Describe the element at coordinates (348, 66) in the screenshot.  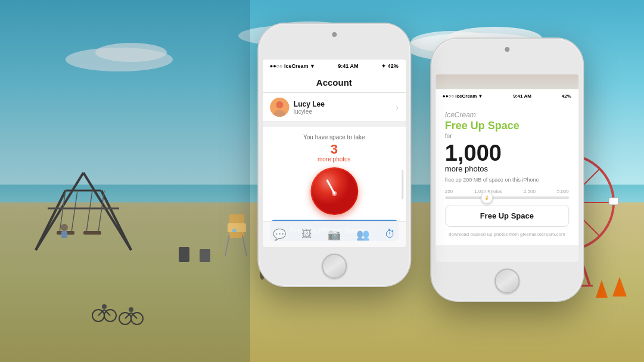
I see `phone1-time: 9:41 AM` at that location.